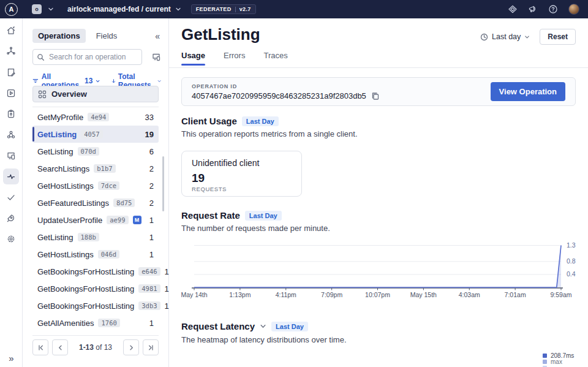 The width and height of the screenshot is (588, 367). I want to click on sidebar-item-checks, so click(11, 197).